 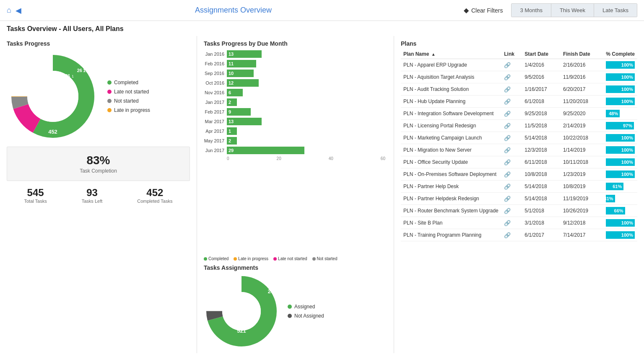 I want to click on table-row: PLN - On-Premises Software Deployment 🔗 …, so click(x=519, y=174).